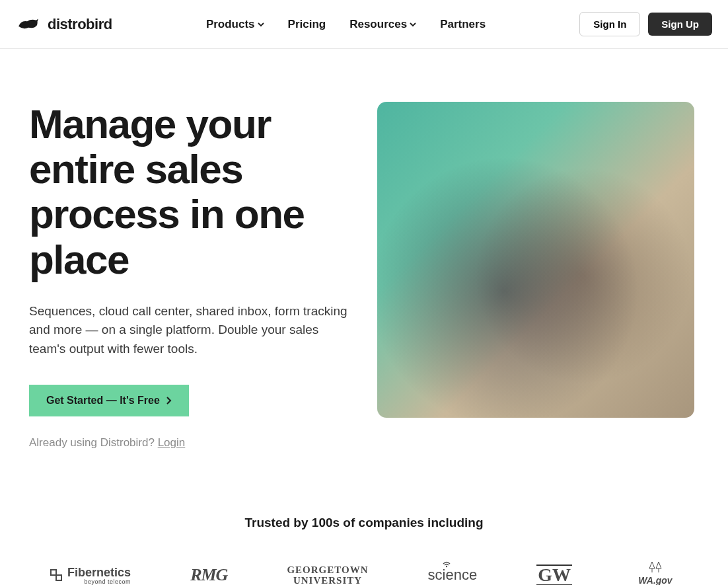 The height and width of the screenshot is (585, 728). Describe the element at coordinates (235, 24) in the screenshot. I see `nav-products: Products` at that location.